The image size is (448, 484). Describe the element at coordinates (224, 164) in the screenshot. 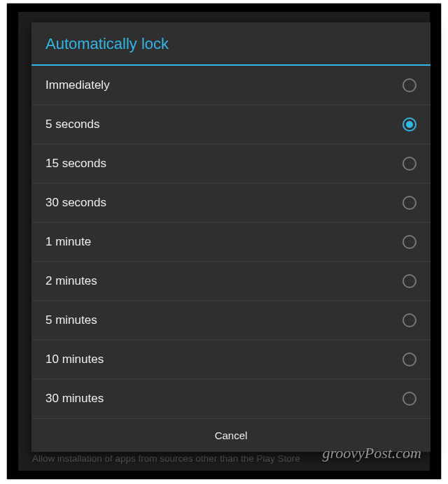

I see `option-label: 15 seconds` at that location.